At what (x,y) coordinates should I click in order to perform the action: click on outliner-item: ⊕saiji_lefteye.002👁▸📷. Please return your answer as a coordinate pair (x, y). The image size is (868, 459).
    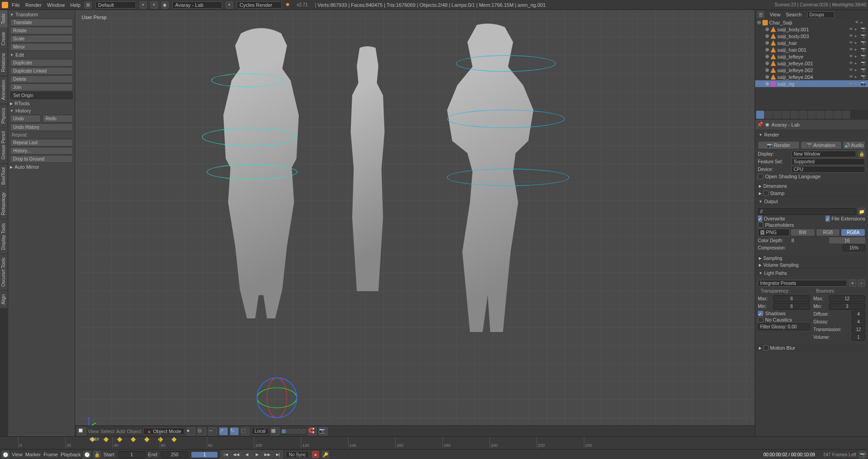
    Looking at the image, I should click on (811, 70).